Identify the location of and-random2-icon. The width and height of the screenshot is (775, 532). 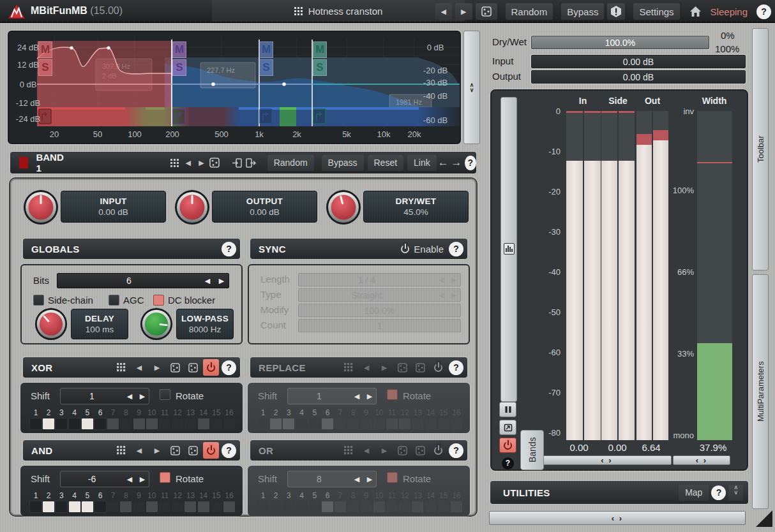
(193, 450).